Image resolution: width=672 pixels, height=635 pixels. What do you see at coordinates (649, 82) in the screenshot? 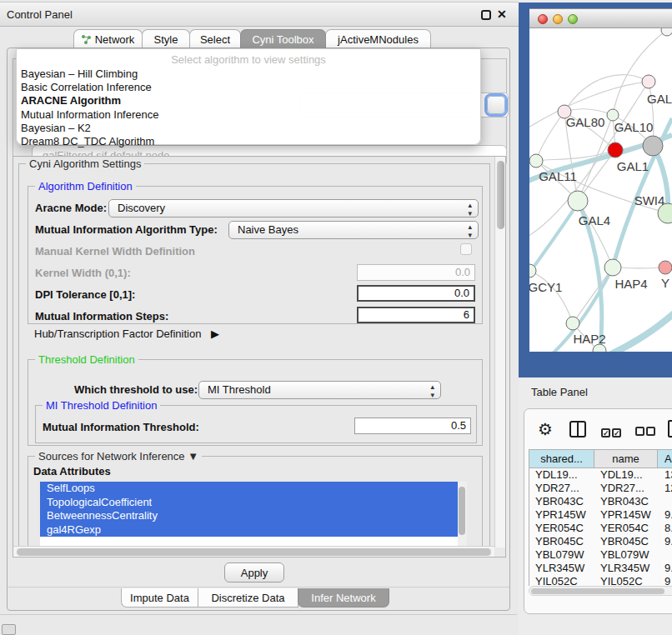
I see `node-gal-top` at bounding box center [649, 82].